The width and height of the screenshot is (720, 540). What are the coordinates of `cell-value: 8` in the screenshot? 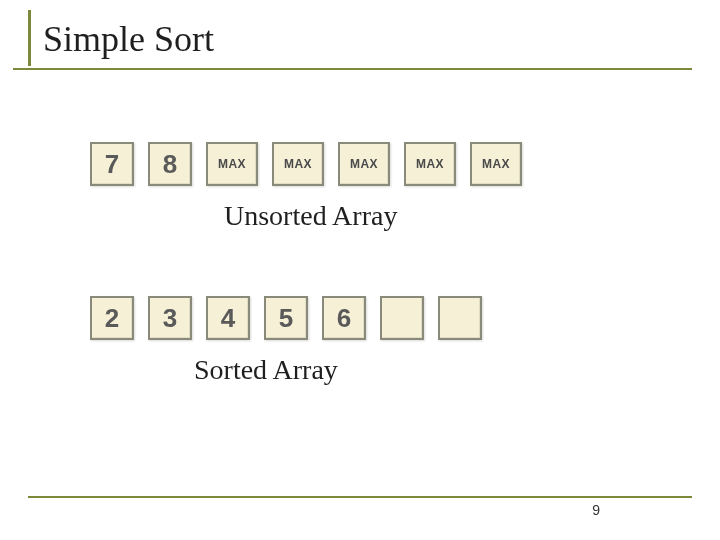 It's located at (170, 164).